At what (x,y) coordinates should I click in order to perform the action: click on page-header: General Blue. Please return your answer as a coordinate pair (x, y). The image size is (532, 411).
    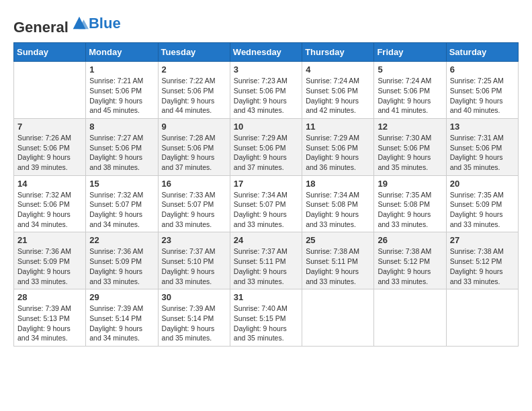
    Looking at the image, I should click on (266, 24).